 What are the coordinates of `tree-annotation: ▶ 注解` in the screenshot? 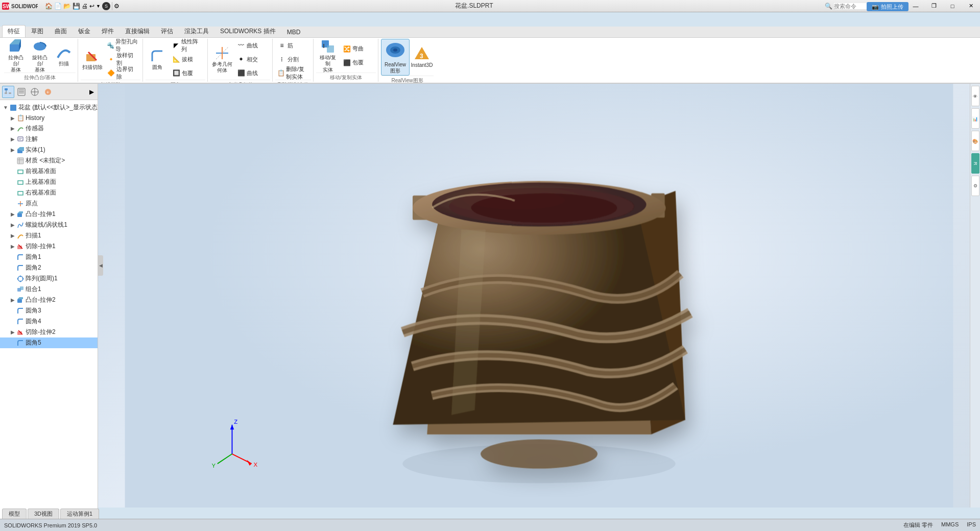 It's located at (49, 139).